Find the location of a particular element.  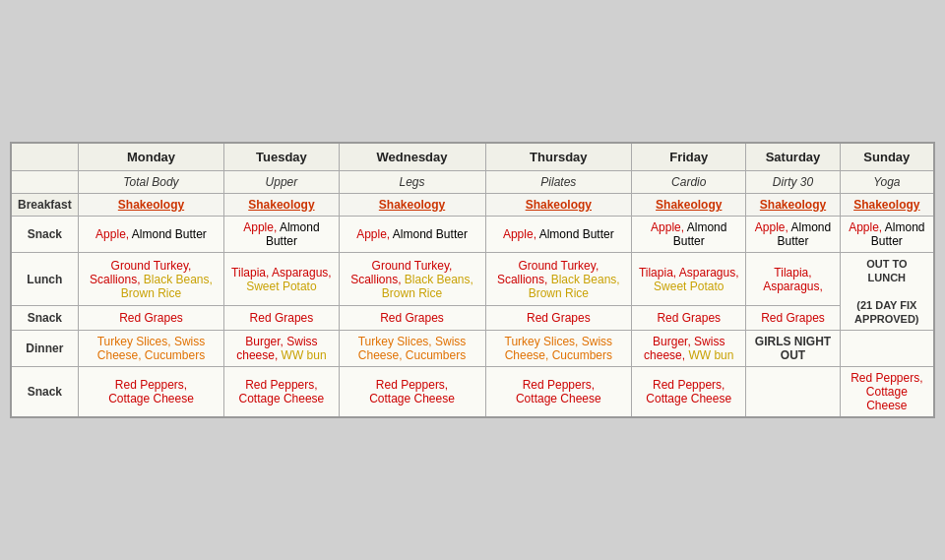

breakfast-row: Breakfast Shakeology Shakeology Shakeolo… is located at coordinates (472, 205).